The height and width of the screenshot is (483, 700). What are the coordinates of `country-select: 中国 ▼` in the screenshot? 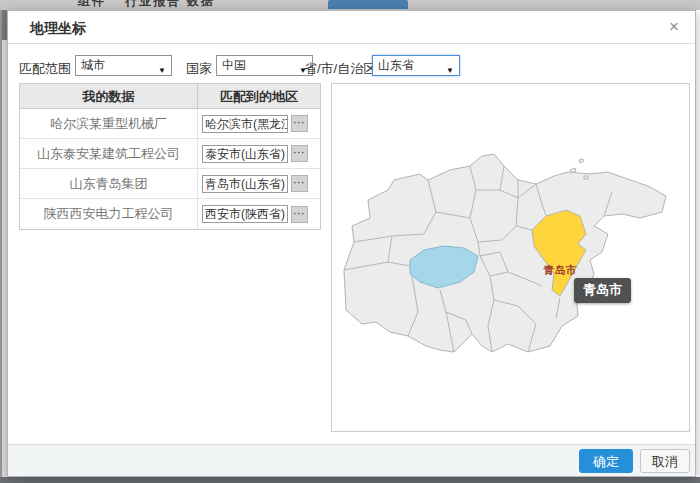 It's located at (264, 66).